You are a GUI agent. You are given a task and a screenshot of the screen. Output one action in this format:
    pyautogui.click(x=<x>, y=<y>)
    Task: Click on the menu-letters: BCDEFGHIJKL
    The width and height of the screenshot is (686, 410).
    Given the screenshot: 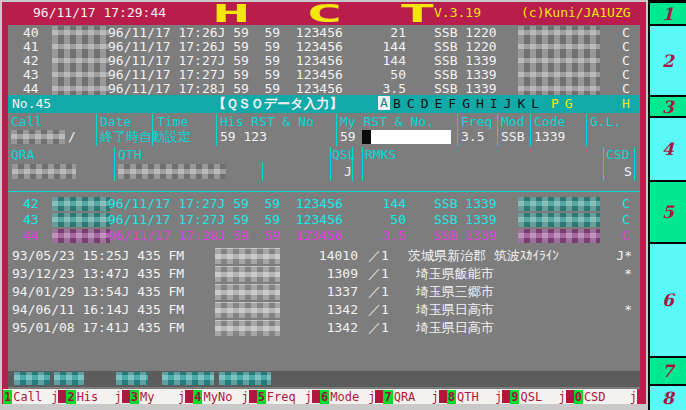 What is the action you would take?
    pyautogui.click(x=469, y=104)
    